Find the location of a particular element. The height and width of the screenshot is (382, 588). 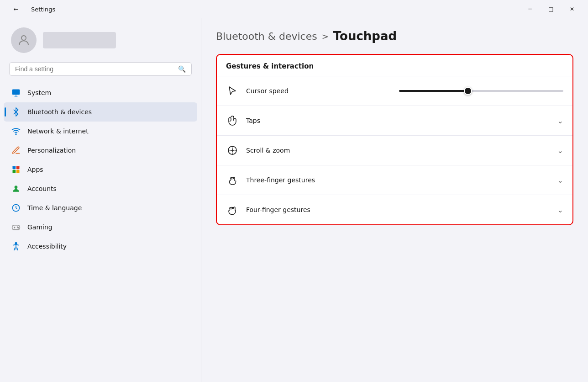

four-finger-row: Four-finger gestures ⌄ is located at coordinates (394, 209).